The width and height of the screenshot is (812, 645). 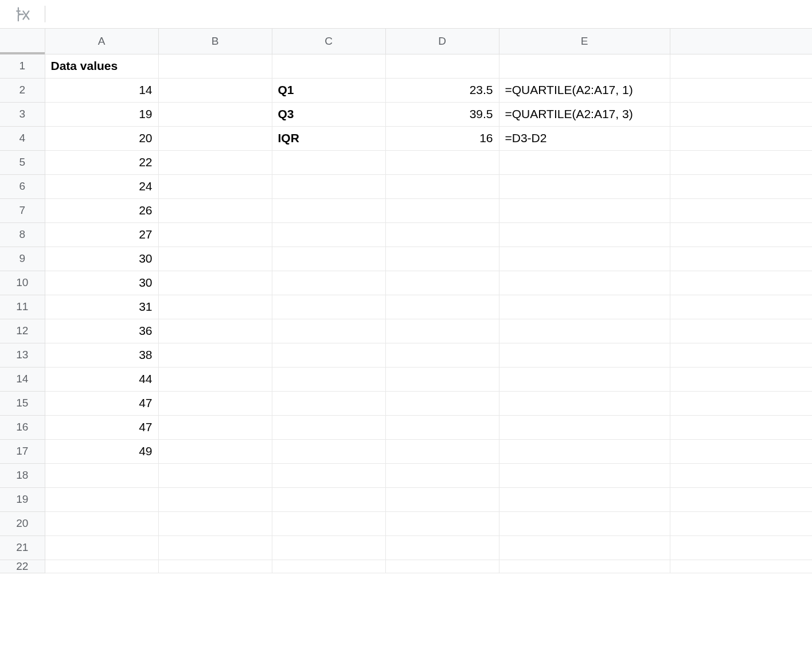 I want to click on cell-C15, so click(x=329, y=403).